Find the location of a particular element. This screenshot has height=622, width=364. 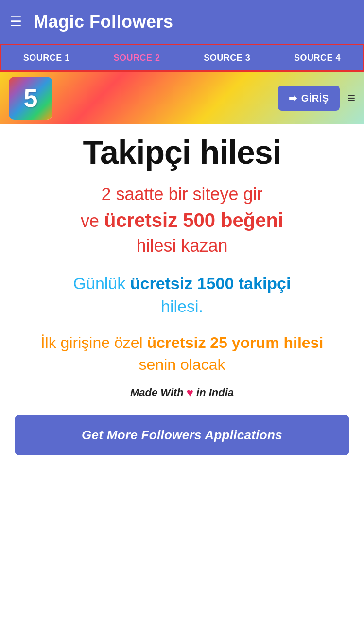

app-title: Magic Followers is located at coordinates (104, 22).